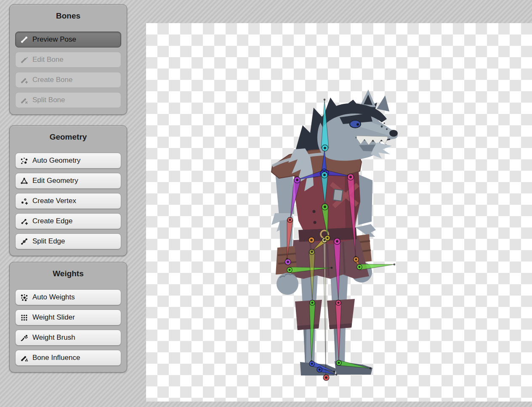 This screenshot has width=532, height=407. Describe the element at coordinates (52, 80) in the screenshot. I see `button-label: Create Bone` at that location.